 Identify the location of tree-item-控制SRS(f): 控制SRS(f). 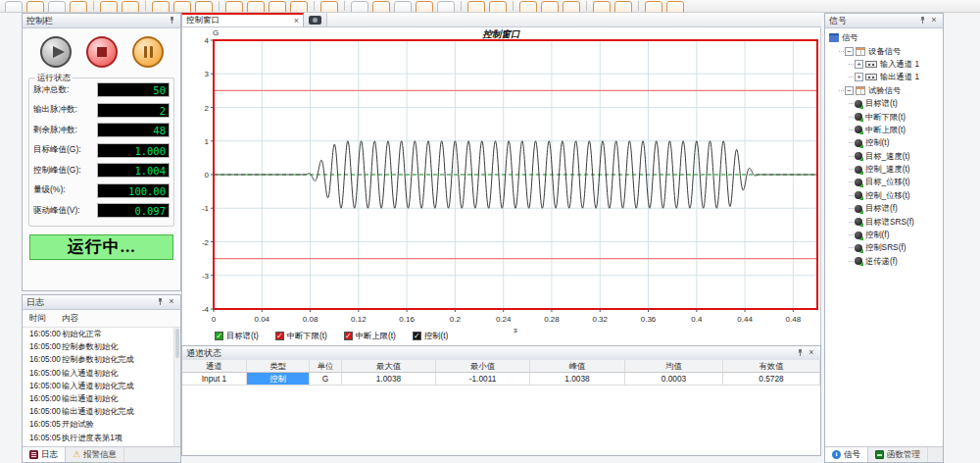
(884, 247).